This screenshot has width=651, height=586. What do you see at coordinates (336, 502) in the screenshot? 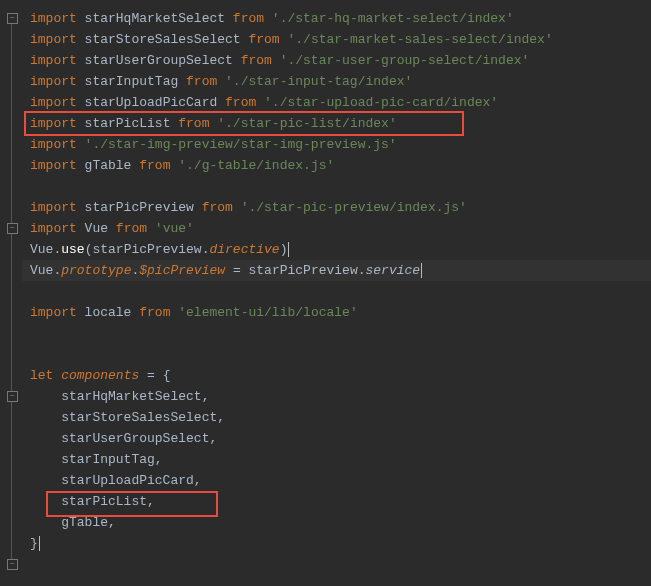
I see `code-line: starPicList,` at bounding box center [336, 502].